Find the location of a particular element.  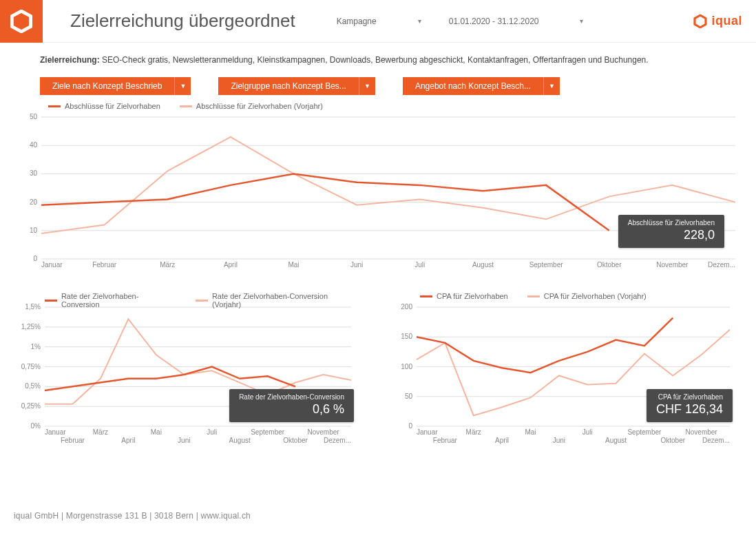

chart-cpa: CPA für Zielvorhaben CPA für Zielvorhabe… is located at coordinates (565, 369).